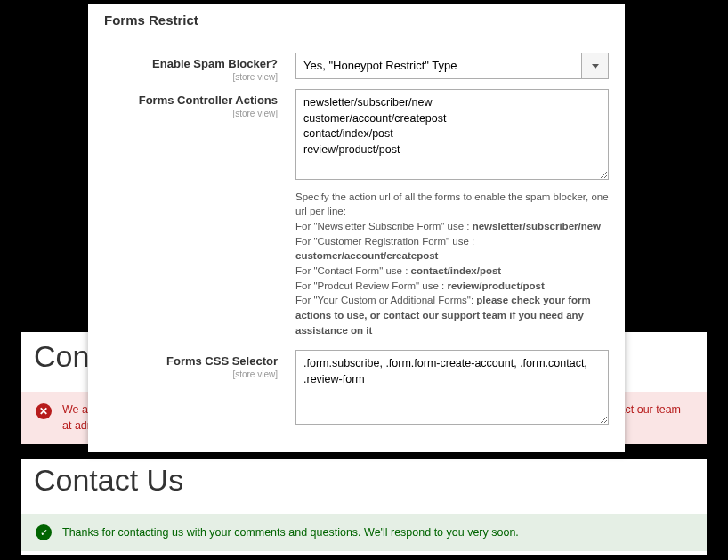 The width and height of the screenshot is (728, 560). Describe the element at coordinates (190, 64) in the screenshot. I see `field-label: Enable Spam Blocker?` at that location.